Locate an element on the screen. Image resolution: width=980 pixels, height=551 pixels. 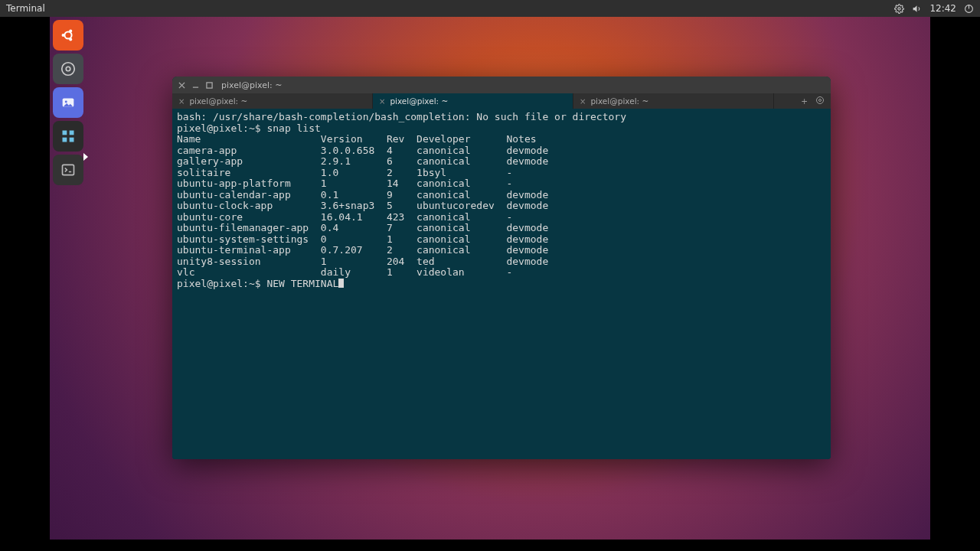
letterbox-left is located at coordinates (24, 284).